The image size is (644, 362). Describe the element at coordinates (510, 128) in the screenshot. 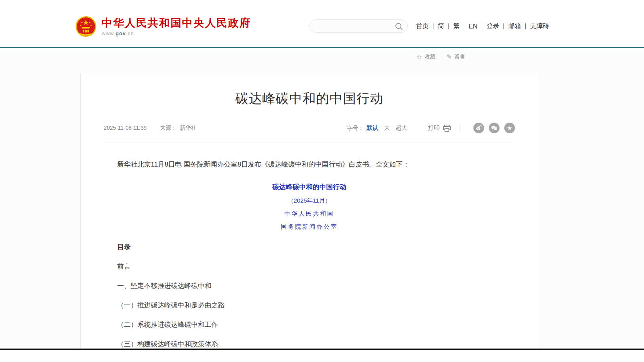

I see `star-icon: ★` at that location.